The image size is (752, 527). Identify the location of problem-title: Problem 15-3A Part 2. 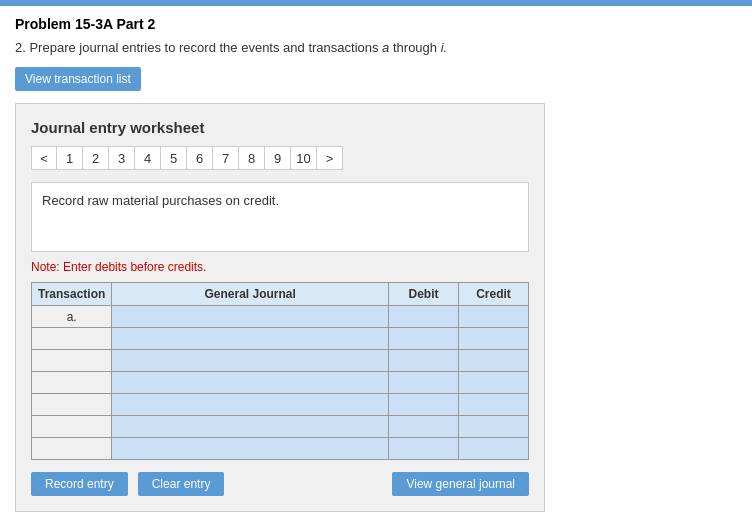
(376, 24).